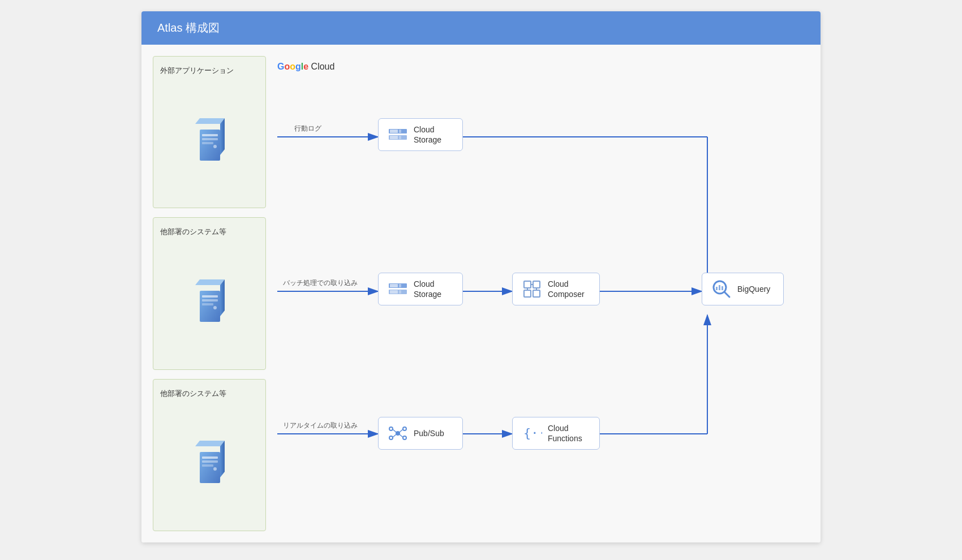 The height and width of the screenshot is (560, 962). I want to click on actor-label-1: 外部アプリケーション, so click(197, 71).